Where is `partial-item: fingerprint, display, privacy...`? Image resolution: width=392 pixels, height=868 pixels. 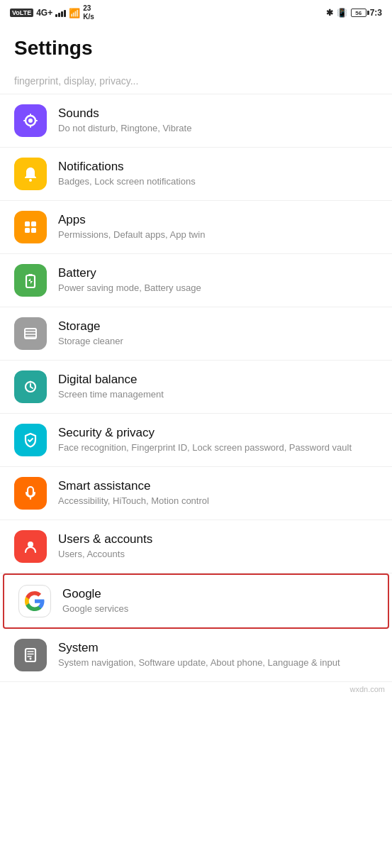 partial-item: fingerprint, display, privacy... is located at coordinates (196, 81).